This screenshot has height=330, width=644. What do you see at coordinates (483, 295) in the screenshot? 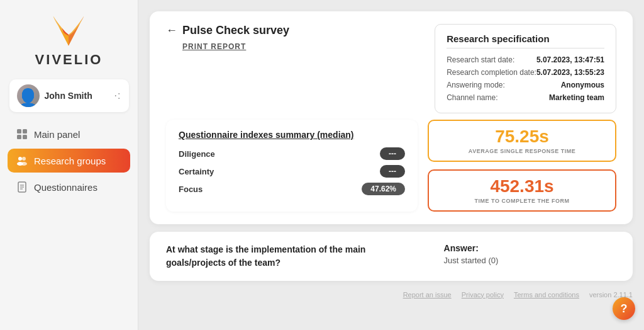
I see `privacy-policy-link: Privacy policy` at bounding box center [483, 295].